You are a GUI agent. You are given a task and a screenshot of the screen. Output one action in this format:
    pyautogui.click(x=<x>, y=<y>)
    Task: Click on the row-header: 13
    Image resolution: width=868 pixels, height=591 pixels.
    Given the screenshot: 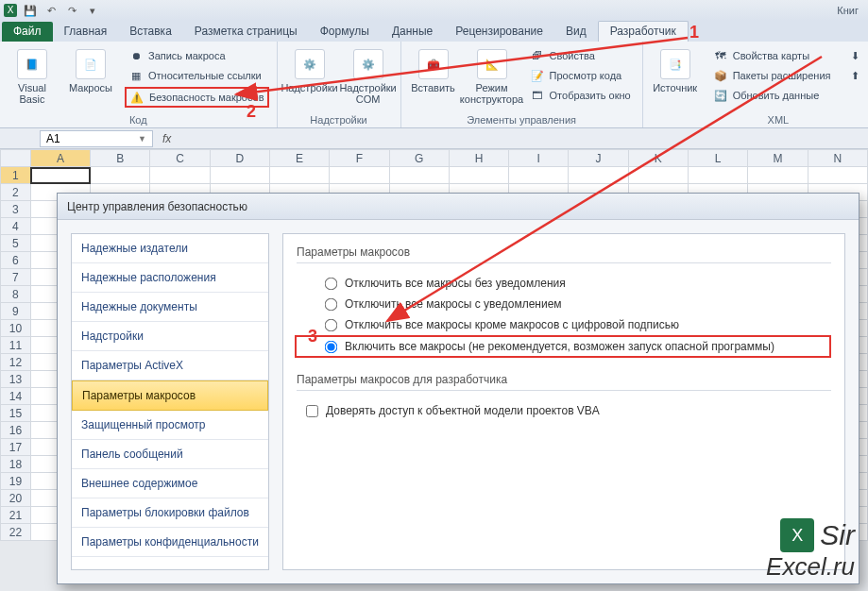 What is the action you would take?
    pyautogui.click(x=16, y=380)
    